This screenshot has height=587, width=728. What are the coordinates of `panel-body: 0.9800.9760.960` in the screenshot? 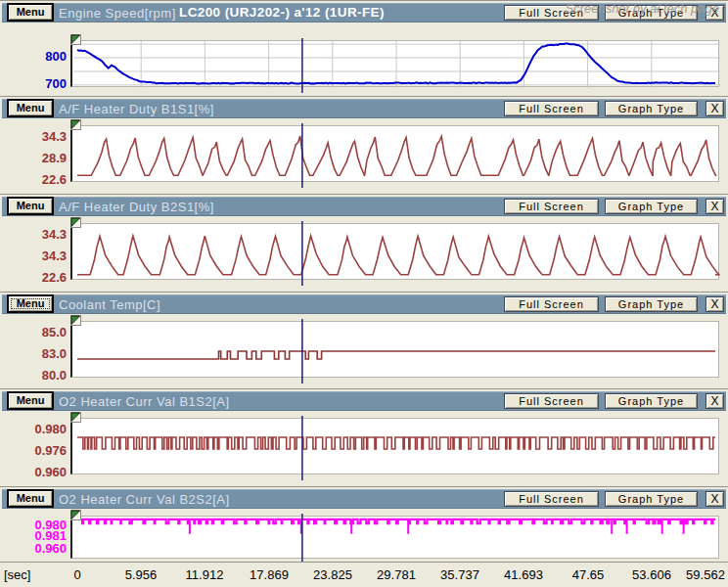 It's located at (364, 450).